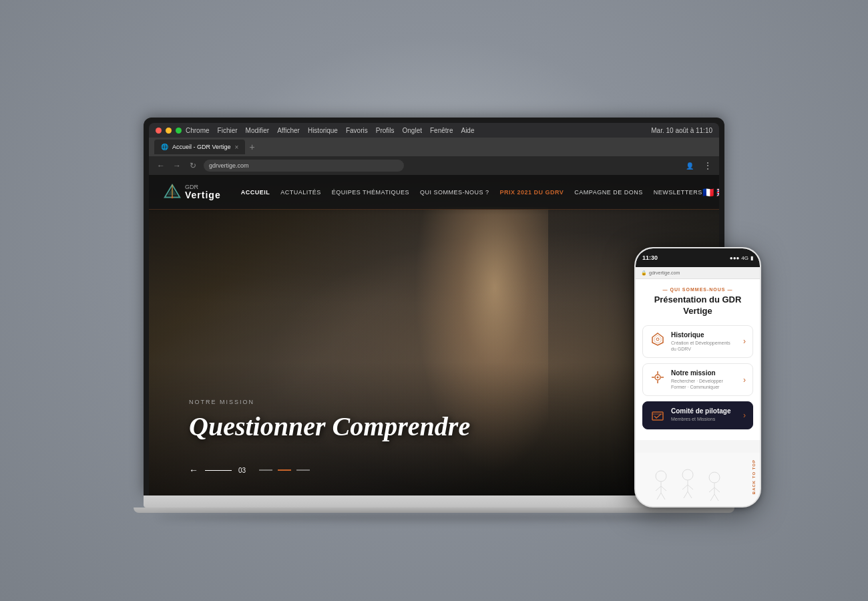 This screenshot has height=601, width=868. Describe the element at coordinates (658, 415) in the screenshot. I see `phone-card-icon-comite` at that location.